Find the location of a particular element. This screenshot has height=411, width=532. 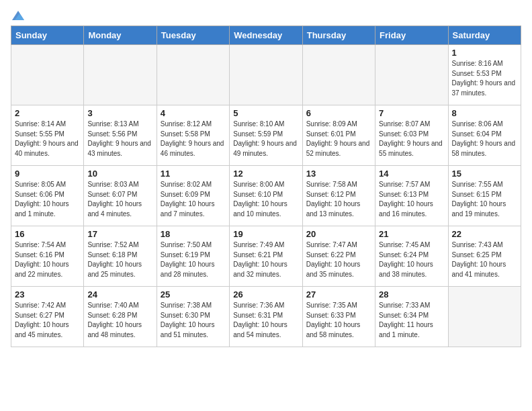

weekday-header-tuesday: Tuesday is located at coordinates (193, 36).